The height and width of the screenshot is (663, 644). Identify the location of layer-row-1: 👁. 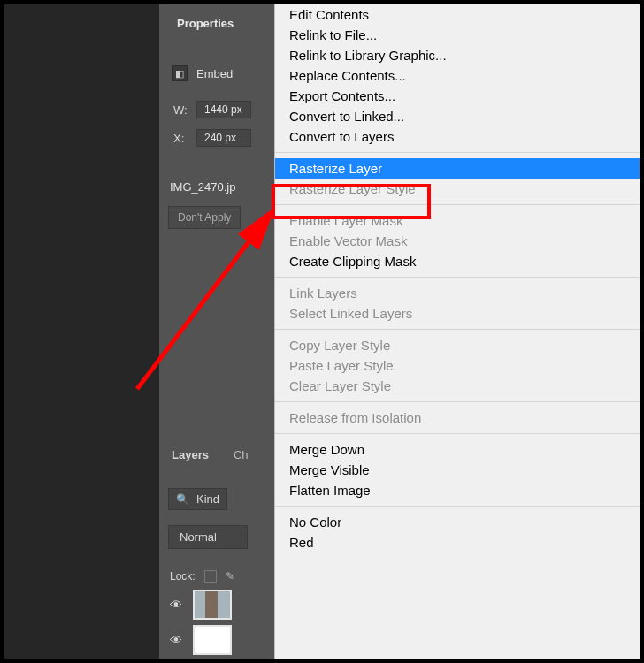
(200, 605).